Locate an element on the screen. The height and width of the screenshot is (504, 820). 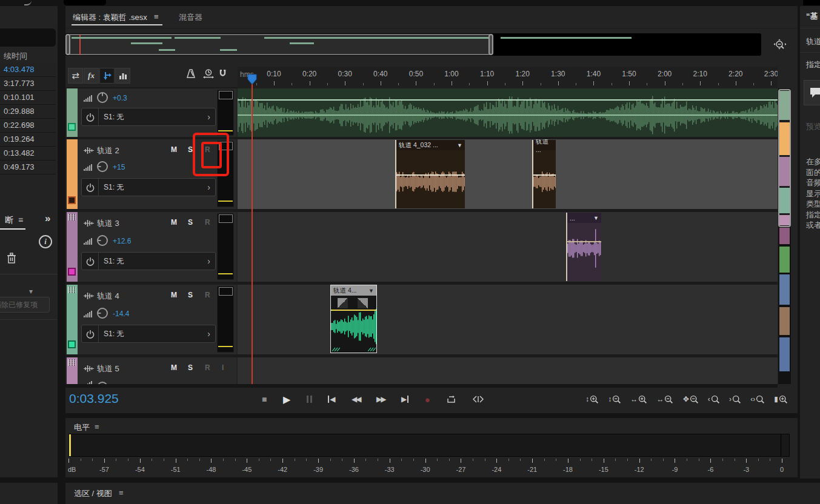
track-name: 轨道 5 is located at coordinates (108, 369).